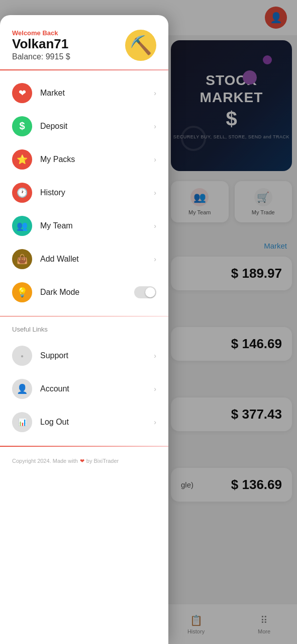  I want to click on add-wallet-label: Add Wallet, so click(97, 259).